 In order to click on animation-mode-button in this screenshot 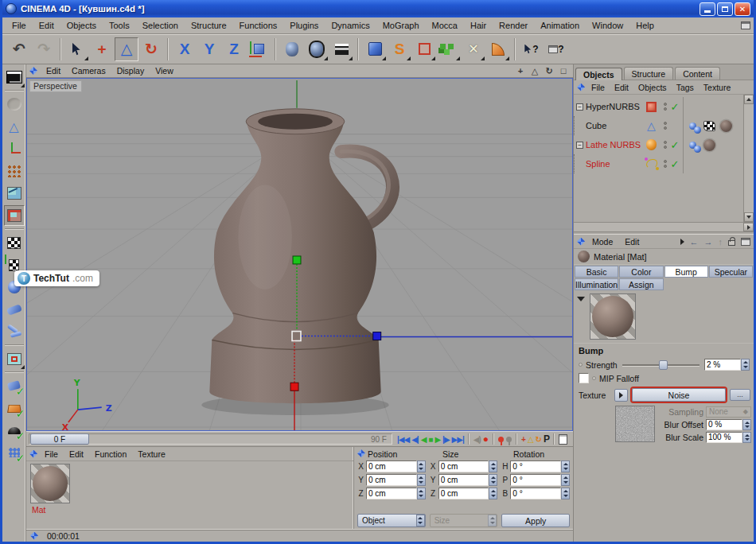, I will do `click(14, 309)`.